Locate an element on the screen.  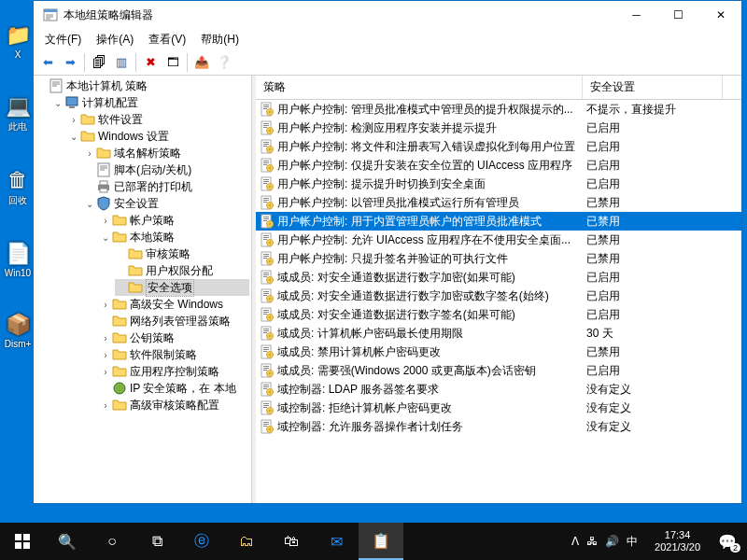
tree-computer-config: ⌄计算机配置 is located at coordinates (150, 103).